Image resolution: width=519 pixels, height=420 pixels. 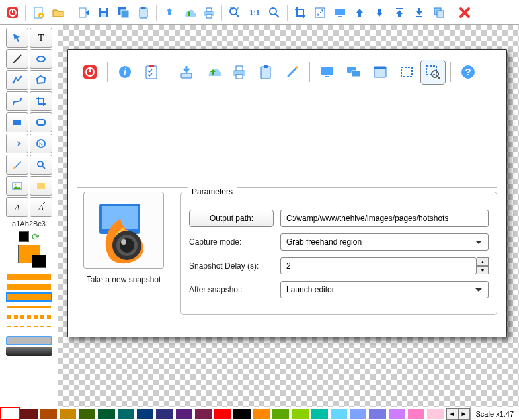 I want to click on screen-button, so click(x=340, y=13).